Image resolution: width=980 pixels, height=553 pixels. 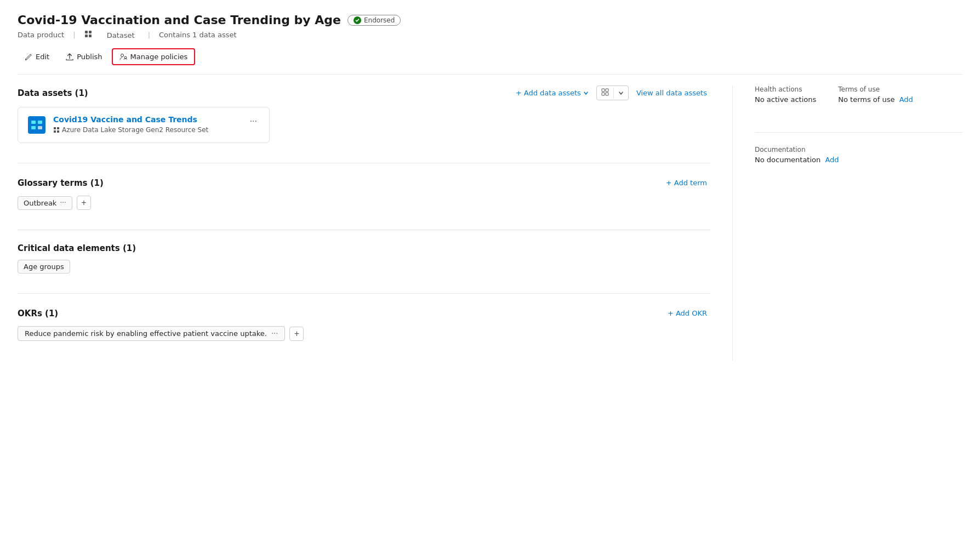 I want to click on asset-card-left: Covid19 Vaccine and Case Trends Azure Da…, so click(x=117, y=125).